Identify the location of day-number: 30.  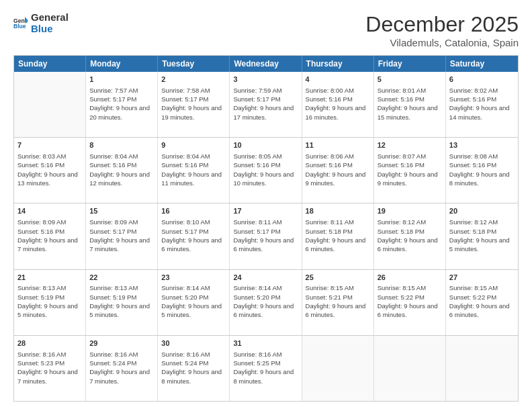
(193, 344).